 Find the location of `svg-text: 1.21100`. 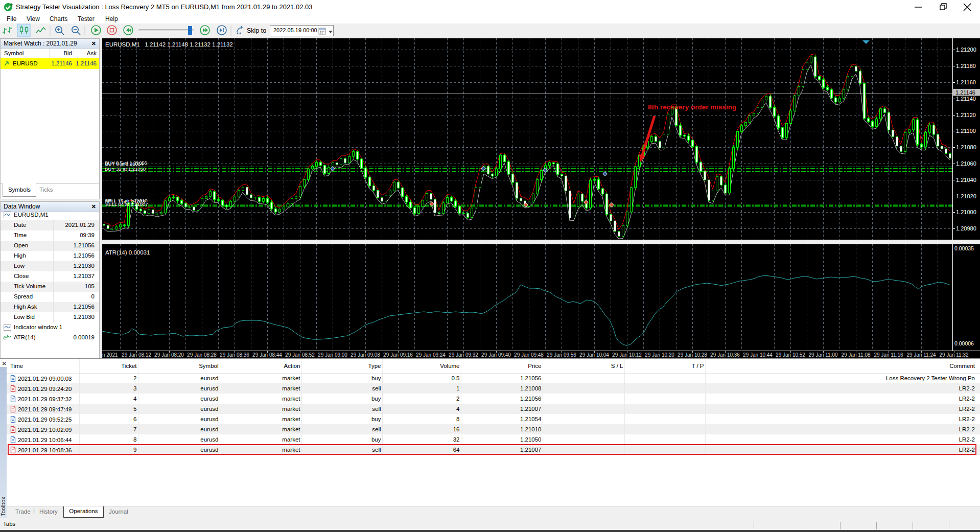

svg-text: 1.21100 is located at coordinates (966, 131).